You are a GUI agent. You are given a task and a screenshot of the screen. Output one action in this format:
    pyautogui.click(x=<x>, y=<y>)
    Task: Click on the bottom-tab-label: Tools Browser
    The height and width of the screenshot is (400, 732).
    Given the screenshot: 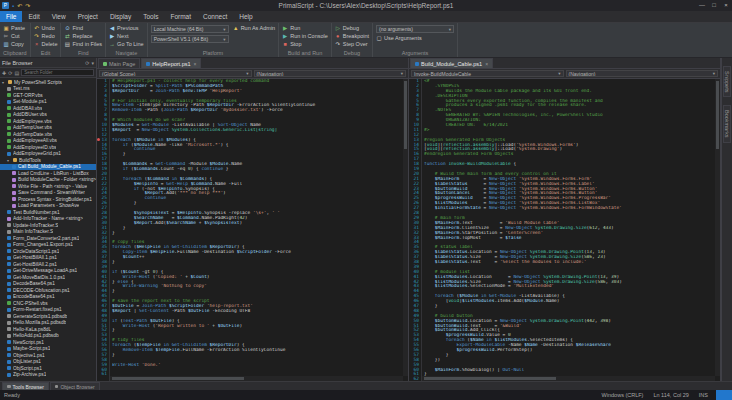 What is the action you would take?
    pyautogui.click(x=28, y=387)
    